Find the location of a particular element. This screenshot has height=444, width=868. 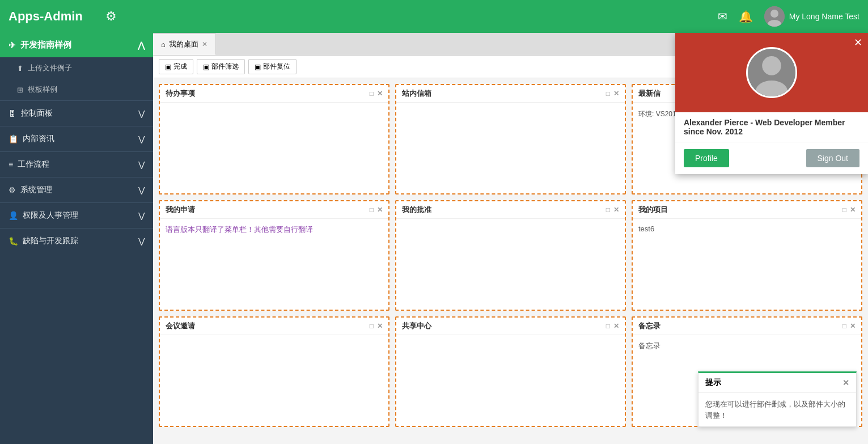

widget-share-body is located at coordinates (510, 380).